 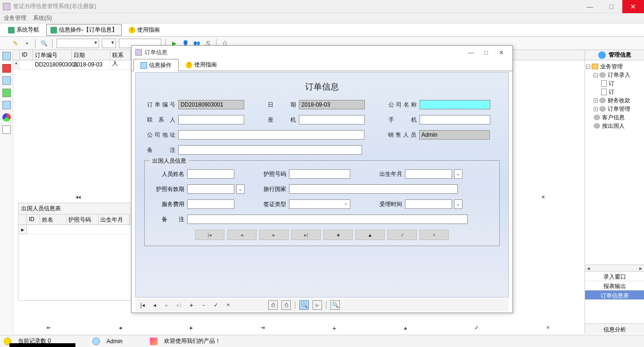 What do you see at coordinates (26, 55) in the screenshot?
I see `grid-header-id: ID` at bounding box center [26, 55].